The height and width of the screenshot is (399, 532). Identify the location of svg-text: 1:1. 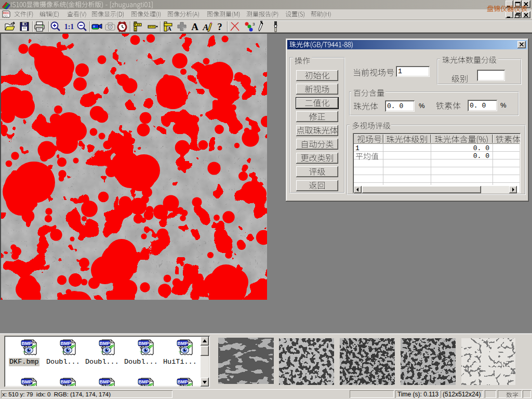
(70, 27).